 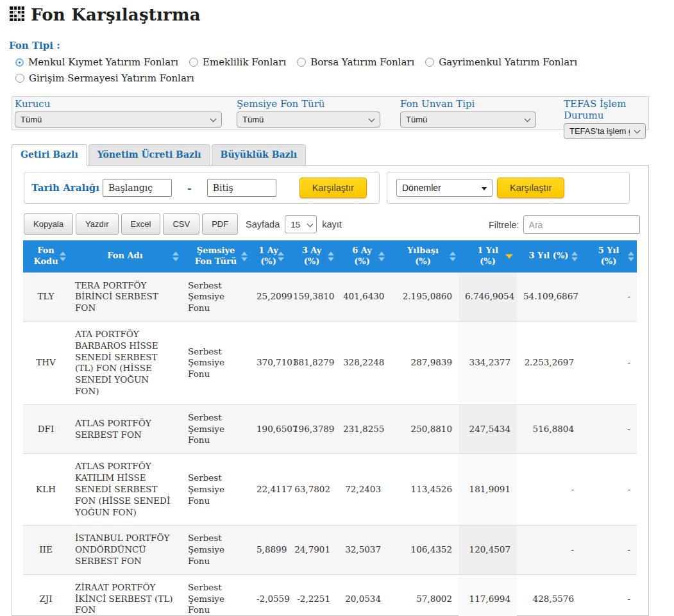 I want to click on dropdown-arrow-icon, so click(x=484, y=188).